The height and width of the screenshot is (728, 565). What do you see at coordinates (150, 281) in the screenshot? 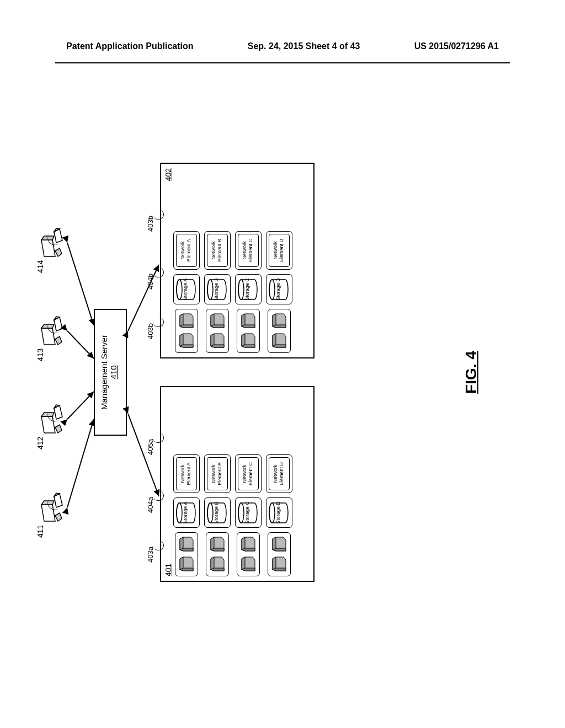
I see `storage-col-label-b: 404b` at bounding box center [150, 281].